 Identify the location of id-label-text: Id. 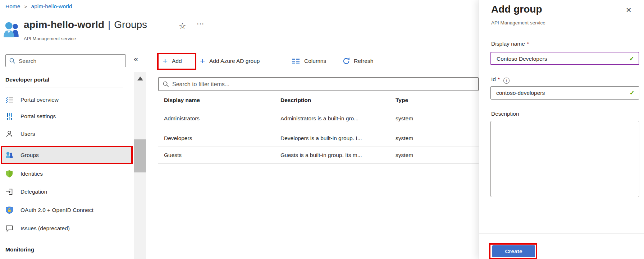
(493, 79).